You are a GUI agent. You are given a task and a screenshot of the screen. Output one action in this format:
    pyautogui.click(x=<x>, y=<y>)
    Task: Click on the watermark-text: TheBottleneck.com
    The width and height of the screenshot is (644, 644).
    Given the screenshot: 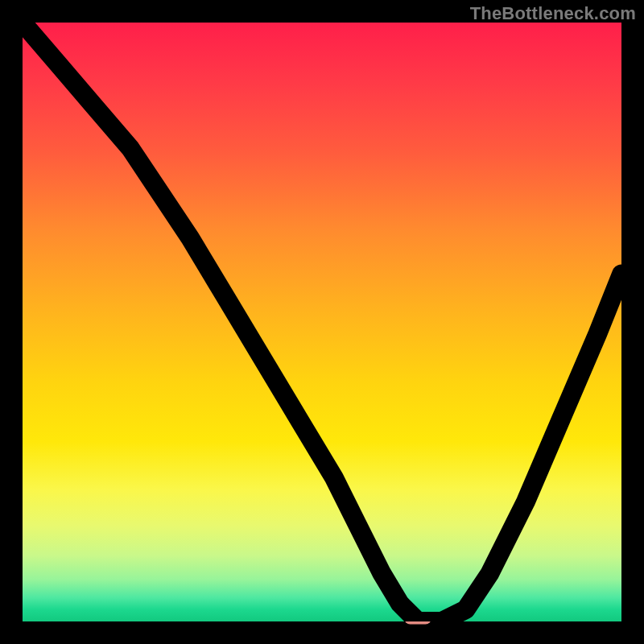 What is the action you would take?
    pyautogui.click(x=553, y=14)
    